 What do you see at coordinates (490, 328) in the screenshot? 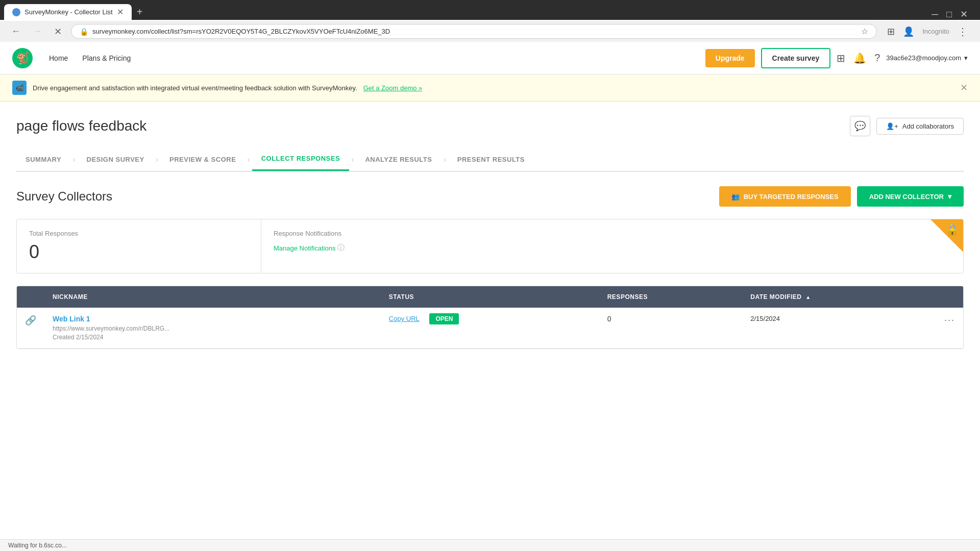
I see `row-status-cell: Copy URL OPEN` at bounding box center [490, 328].